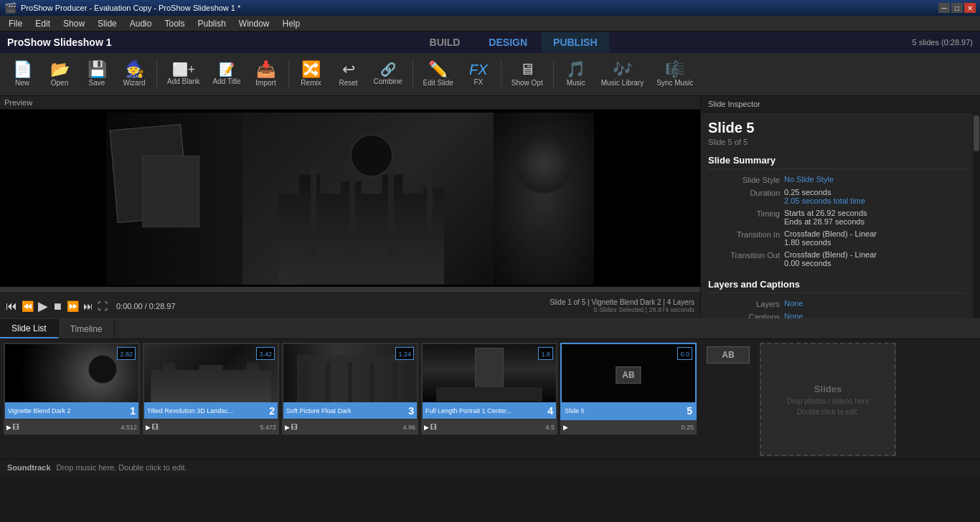 The image size is (980, 522). I want to click on toolbar-new: 📄 New, so click(22, 75).